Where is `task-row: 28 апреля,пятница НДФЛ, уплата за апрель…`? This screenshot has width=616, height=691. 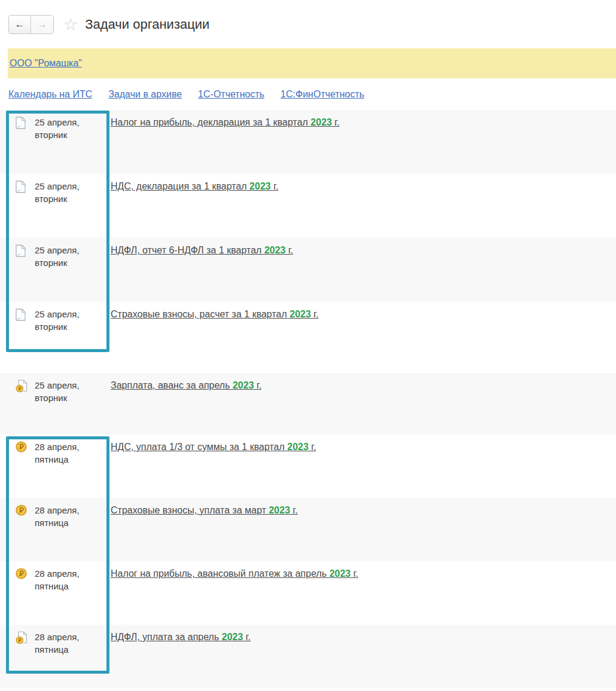
task-row: 28 апреля,пятница НДФЛ, уплата за апрель… is located at coordinates (308, 656).